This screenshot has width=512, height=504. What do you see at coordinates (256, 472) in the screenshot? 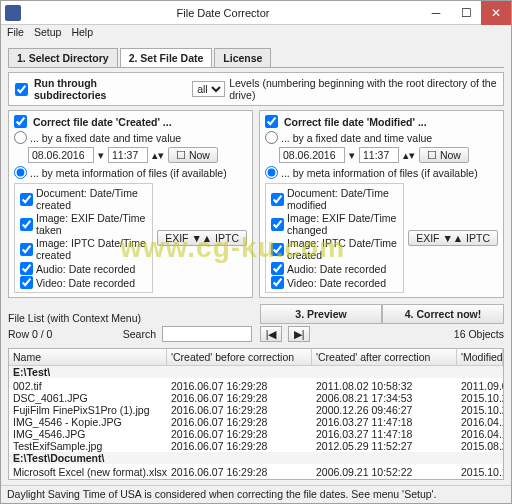
I see `table-row: Microsoft Excel (new format).xlsx2016.06…` at bounding box center [256, 472].